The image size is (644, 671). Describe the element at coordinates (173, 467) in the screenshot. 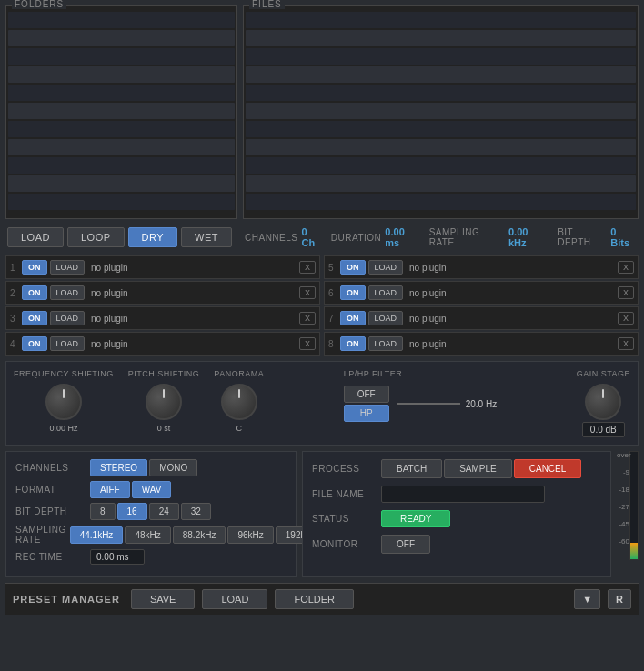

I see `mono-button: MONO` at that location.